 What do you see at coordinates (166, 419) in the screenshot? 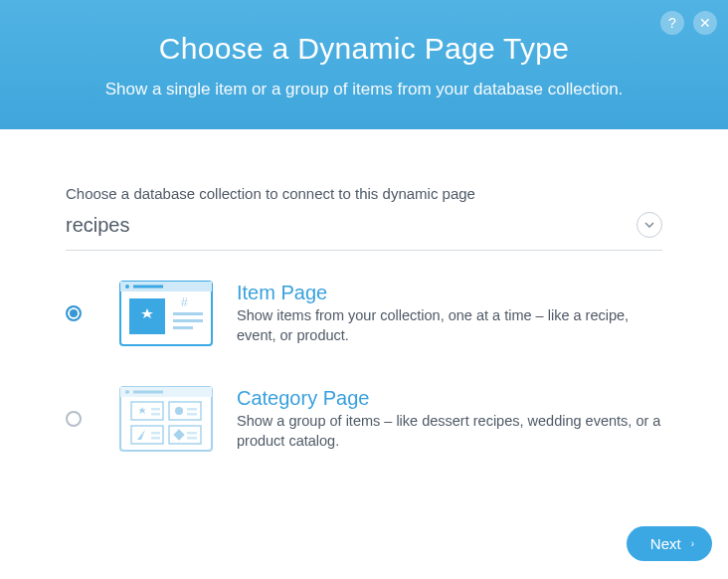
I see `category-page-thumbnail-icon` at bounding box center [166, 419].